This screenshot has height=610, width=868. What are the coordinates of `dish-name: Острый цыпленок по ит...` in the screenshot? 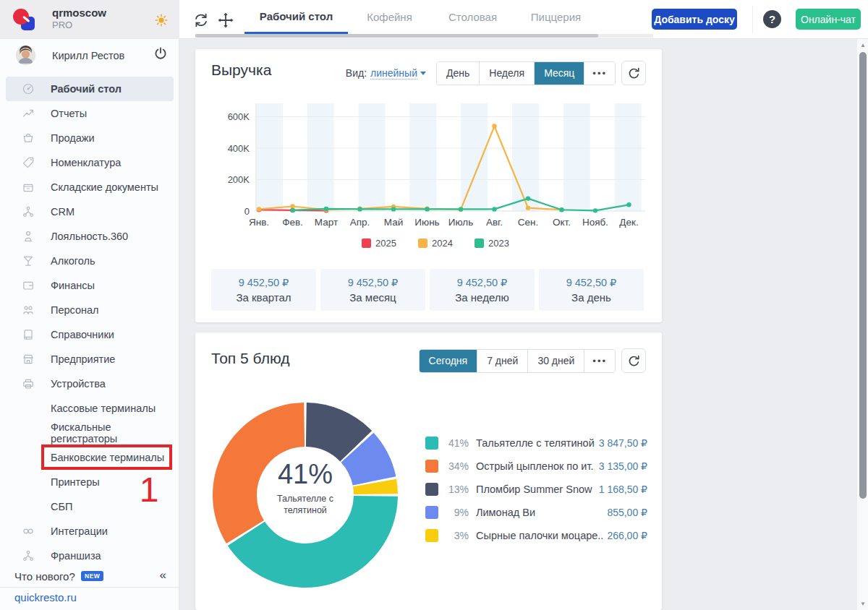 It's located at (535, 466).